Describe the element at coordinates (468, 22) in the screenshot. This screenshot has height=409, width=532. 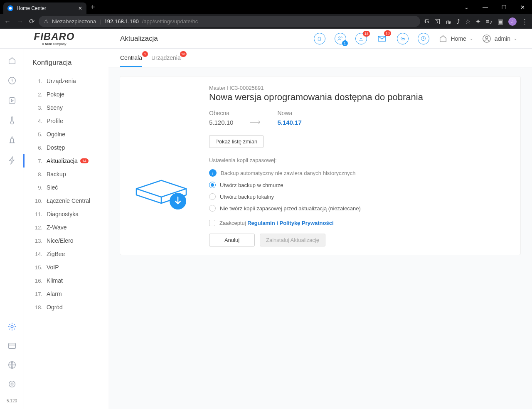
I see `bookmark-icon: ☆` at that location.